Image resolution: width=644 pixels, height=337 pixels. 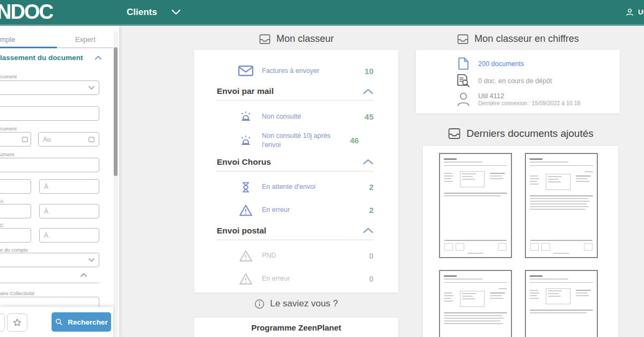 I want to click on list-item-factures: Factures à envoyer 10, so click(x=305, y=71).